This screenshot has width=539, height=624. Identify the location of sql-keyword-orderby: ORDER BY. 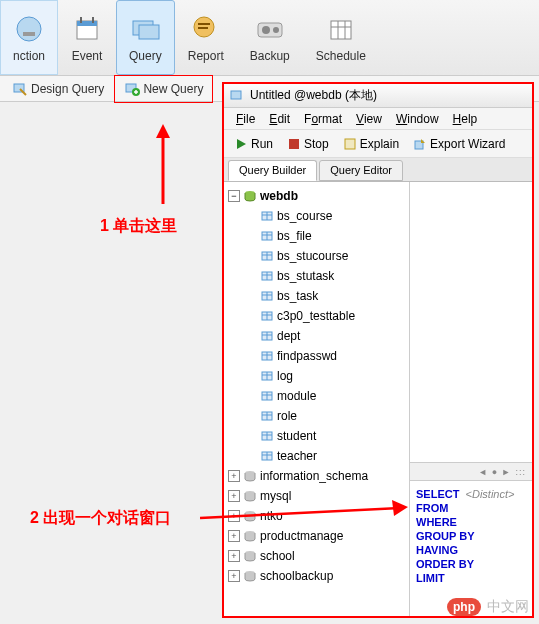
(471, 564).